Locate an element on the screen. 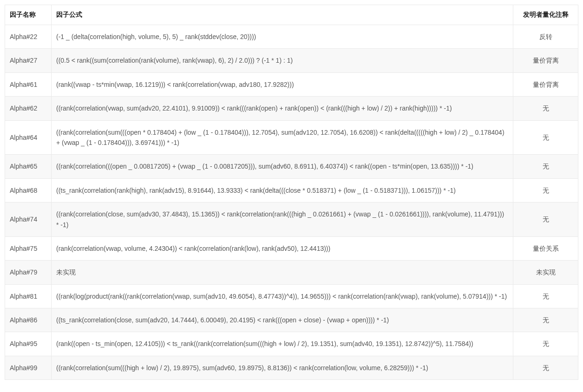 The width and height of the screenshot is (583, 392). cell-factor-formula: ((rank(correlation(sum(((open * 0.178404… is located at coordinates (282, 137).